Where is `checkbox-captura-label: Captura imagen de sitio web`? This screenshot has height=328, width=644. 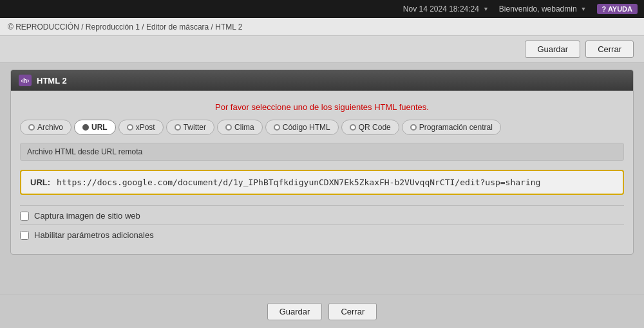
checkbox-captura-label: Captura imagen de sitio web is located at coordinates (88, 216).